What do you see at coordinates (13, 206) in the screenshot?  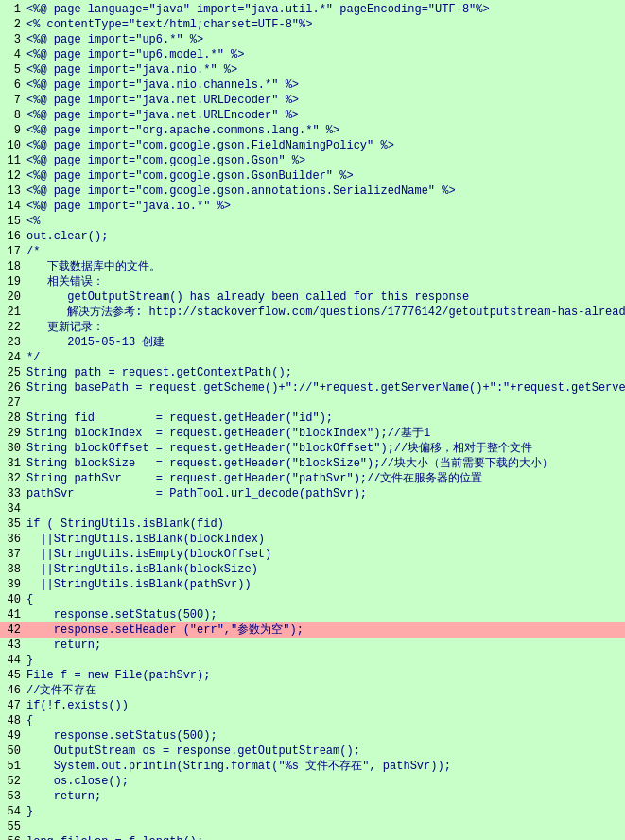 I see `line-number: 14` at bounding box center [13, 206].